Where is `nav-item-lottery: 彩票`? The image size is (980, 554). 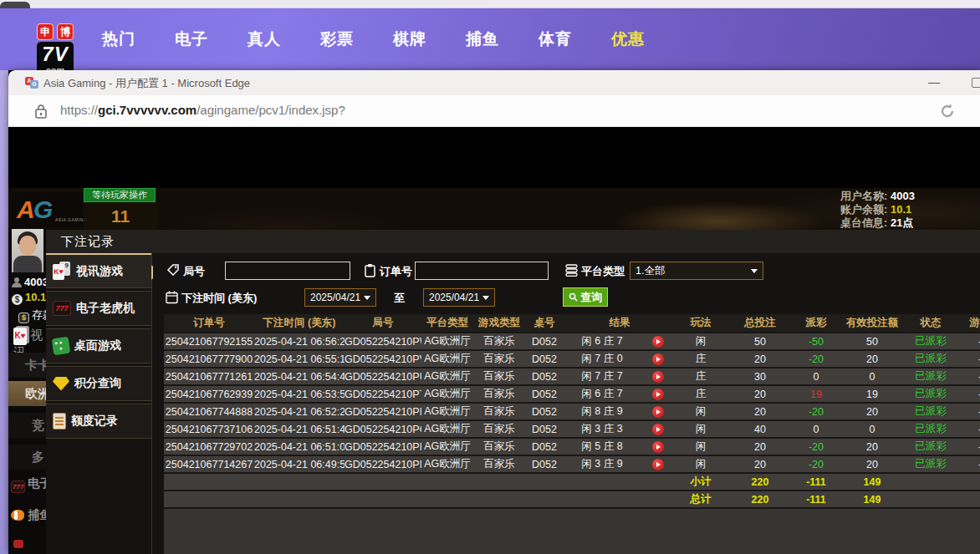 nav-item-lottery: 彩票 is located at coordinates (337, 39).